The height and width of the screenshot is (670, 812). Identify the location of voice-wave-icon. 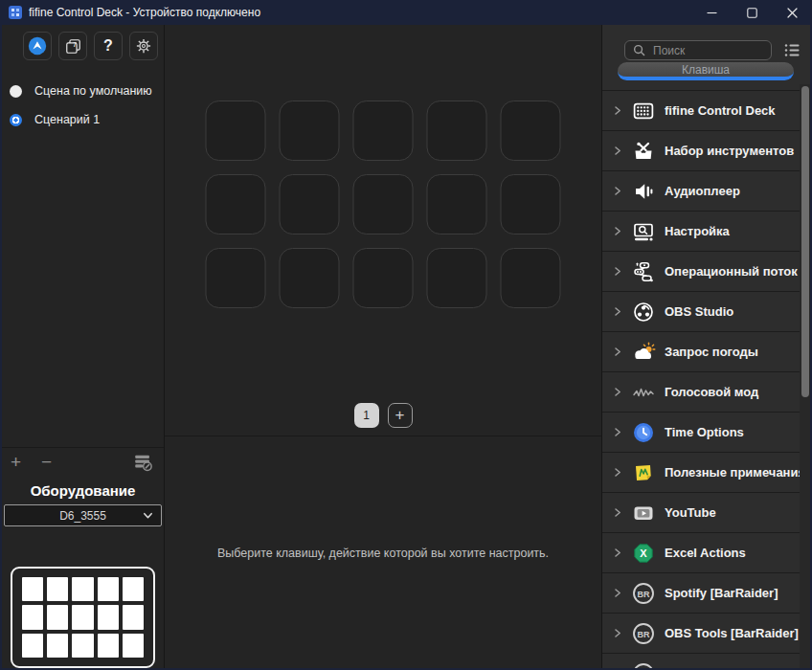
(643, 392).